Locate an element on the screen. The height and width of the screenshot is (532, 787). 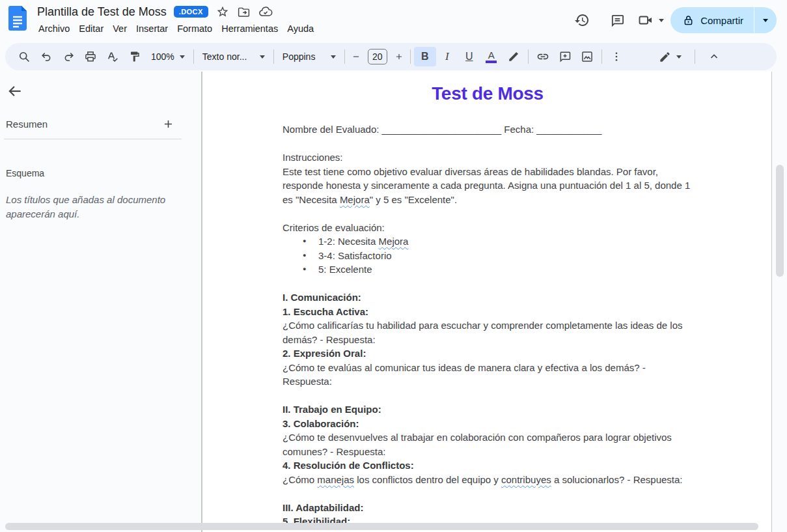
share-options-caret is located at coordinates (766, 20).